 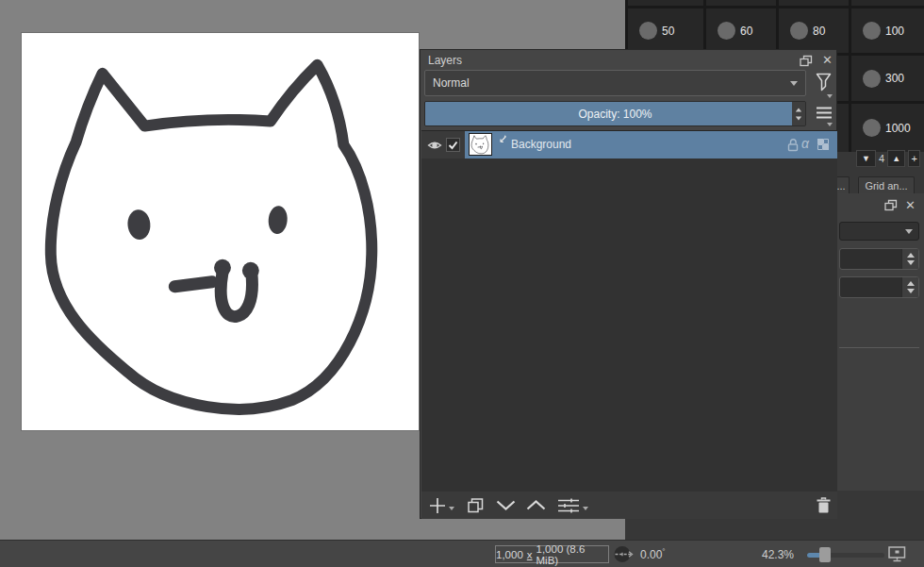 What do you see at coordinates (437, 506) in the screenshot?
I see `add-layer-button` at bounding box center [437, 506].